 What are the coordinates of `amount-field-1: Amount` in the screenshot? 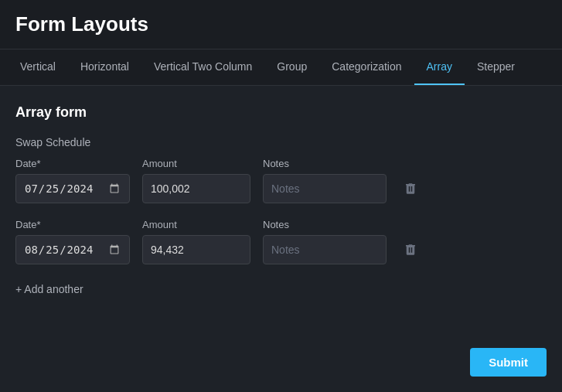 It's located at (196, 181).